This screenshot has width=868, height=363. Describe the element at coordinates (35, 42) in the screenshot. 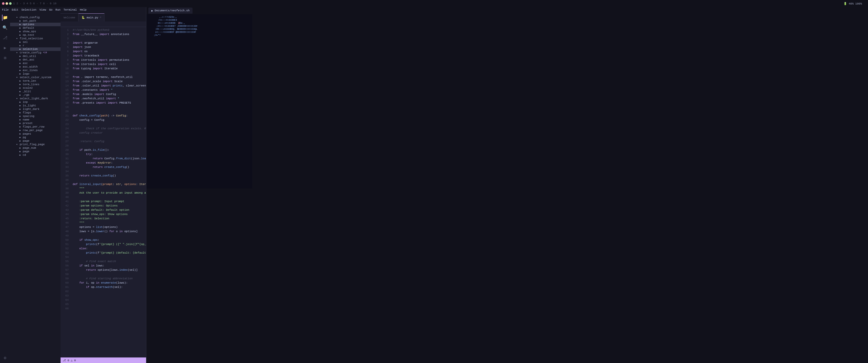

I see `tree-item-sel: ◈ sel` at that location.